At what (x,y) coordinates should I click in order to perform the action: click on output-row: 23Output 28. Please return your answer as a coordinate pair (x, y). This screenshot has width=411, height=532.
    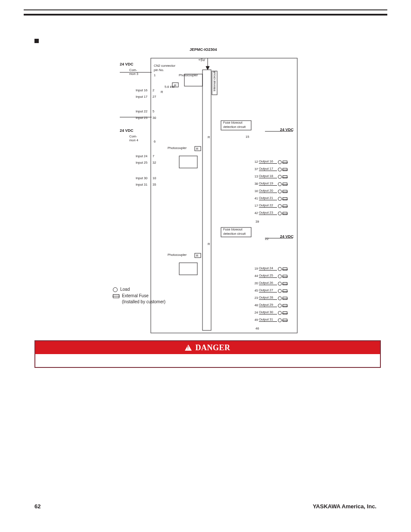
    Looking at the image, I should click on (270, 298).